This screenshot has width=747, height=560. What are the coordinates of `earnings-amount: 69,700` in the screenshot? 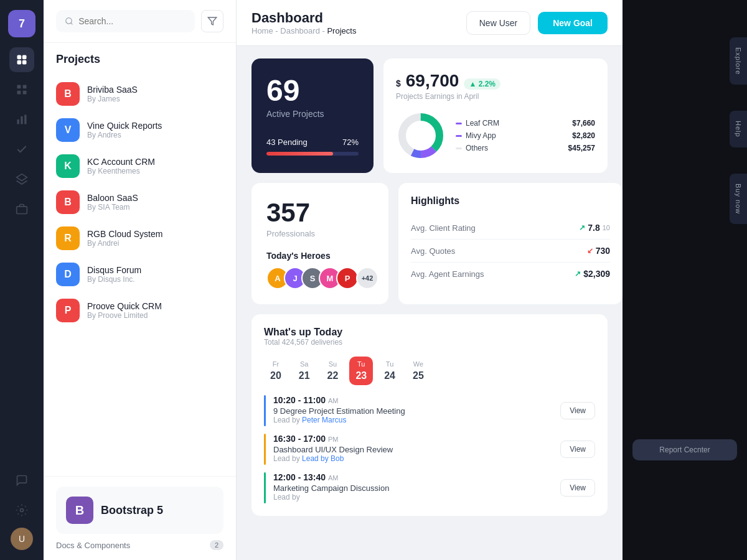 It's located at (433, 81).